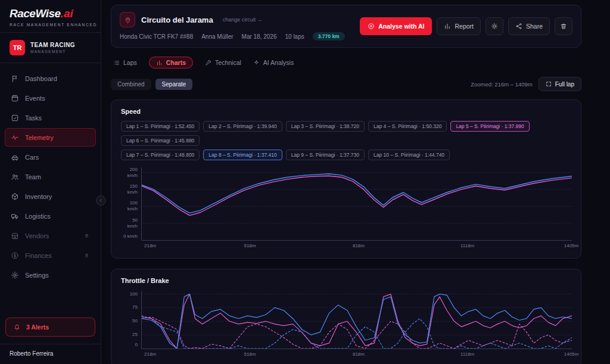 Image resolution: width=610 pixels, height=364 pixels. I want to click on tb-y-axis: 1007550250, so click(131, 321).